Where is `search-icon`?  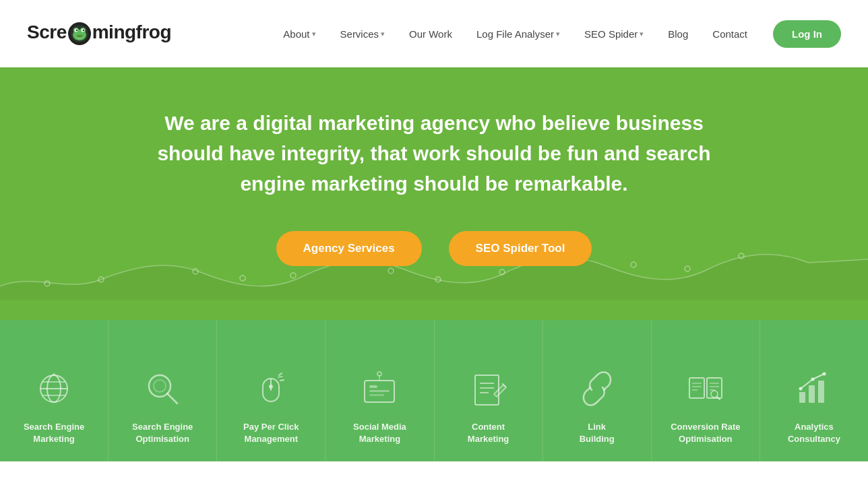
search-icon is located at coordinates (162, 389).